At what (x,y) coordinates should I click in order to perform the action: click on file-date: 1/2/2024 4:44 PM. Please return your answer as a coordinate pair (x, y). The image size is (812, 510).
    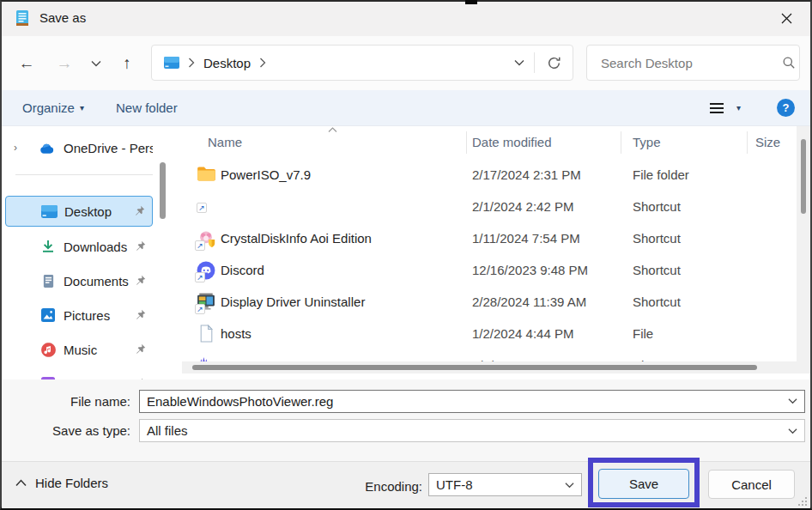
    Looking at the image, I should click on (523, 333).